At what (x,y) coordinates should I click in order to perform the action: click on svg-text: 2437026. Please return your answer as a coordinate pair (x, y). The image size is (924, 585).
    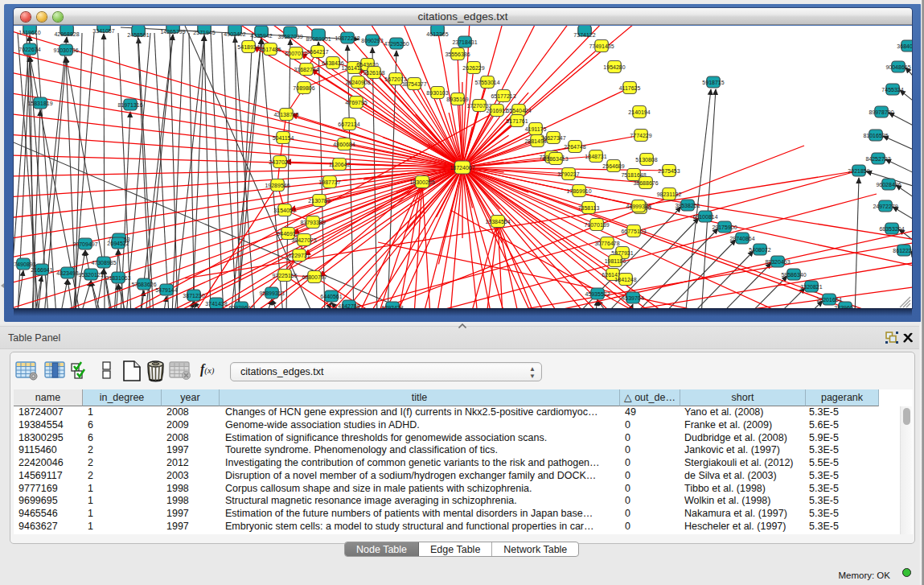
    Looking at the image, I should click on (280, 163).